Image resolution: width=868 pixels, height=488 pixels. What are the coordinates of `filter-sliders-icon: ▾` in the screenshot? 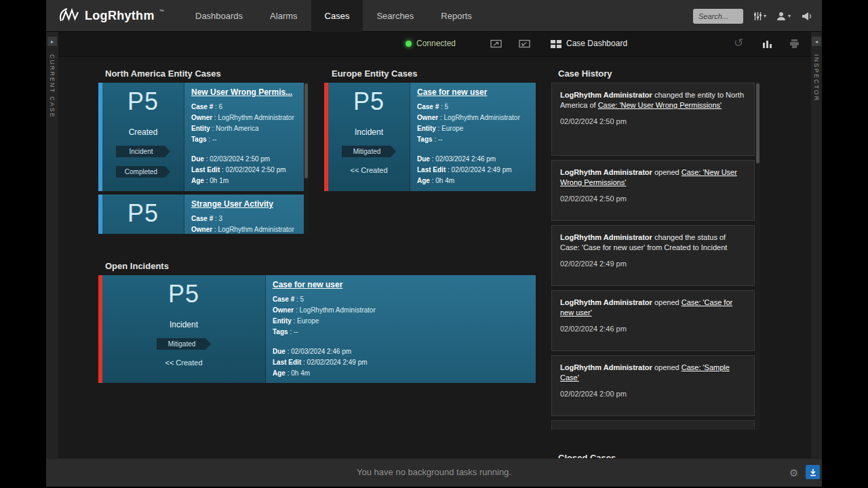 It's located at (760, 16).